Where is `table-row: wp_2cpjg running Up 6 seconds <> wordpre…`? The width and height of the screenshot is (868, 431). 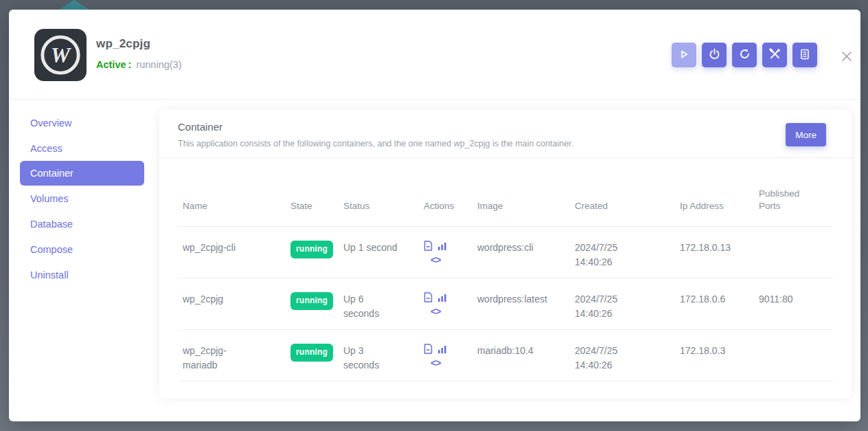
table-row: wp_2cpjg running Up 6 seconds <> wordpre… is located at coordinates (505, 304).